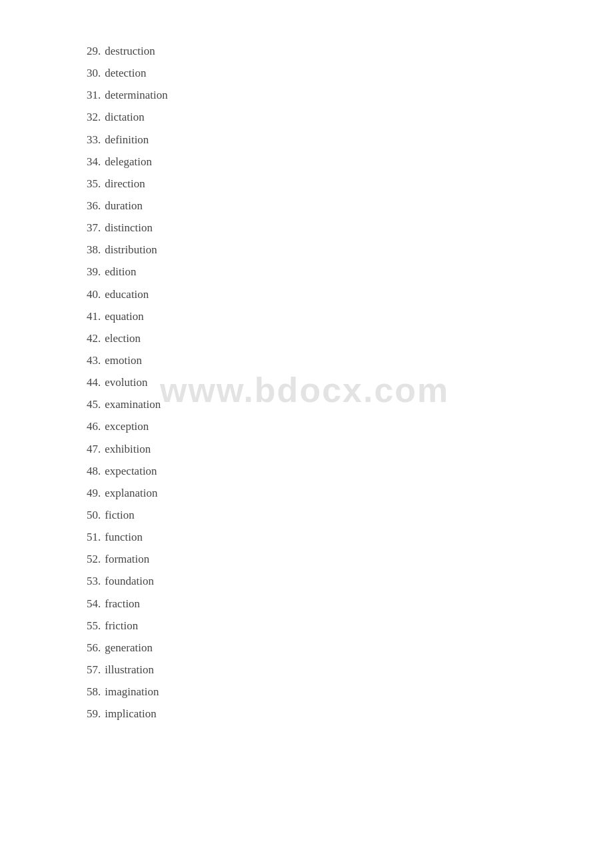 This screenshot has height=868, width=613. I want to click on list-item: 40.education, so click(323, 295).